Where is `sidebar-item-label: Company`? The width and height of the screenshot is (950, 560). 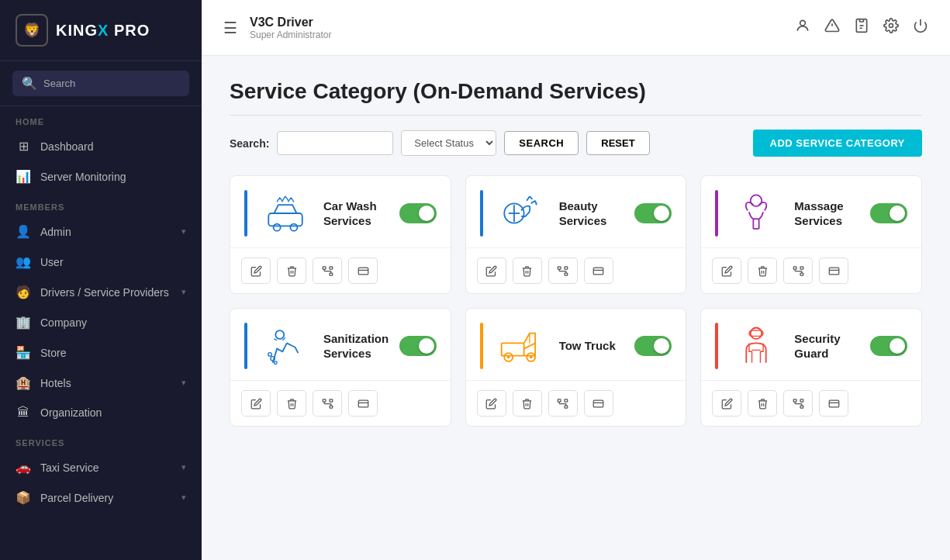 sidebar-item-label: Company is located at coordinates (113, 323).